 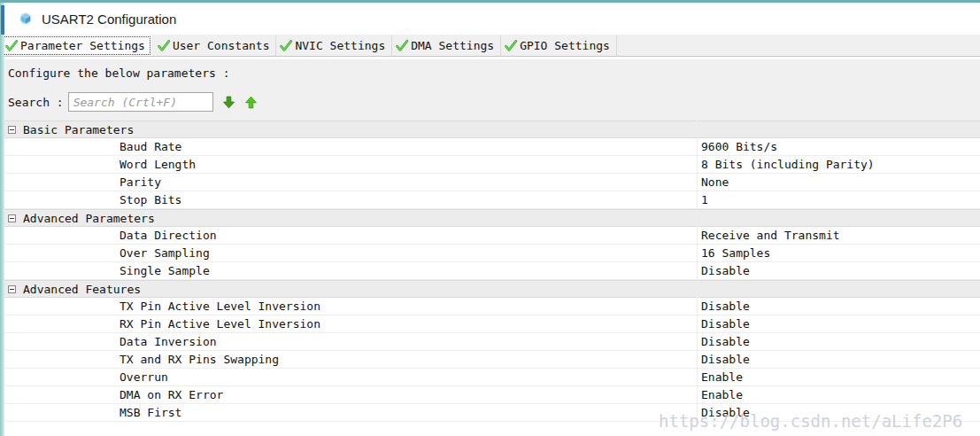 What do you see at coordinates (141, 102) in the screenshot?
I see `search-input` at bounding box center [141, 102].